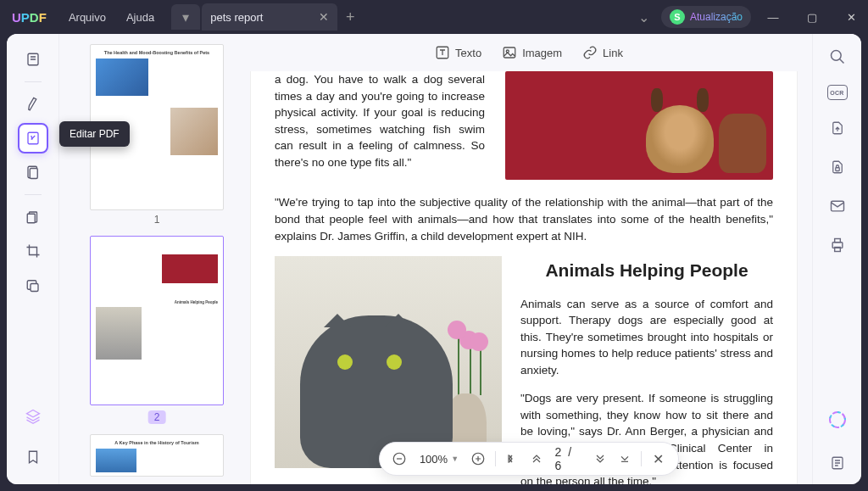 This screenshot has width=868, height=491. Describe the element at coordinates (157, 455) in the screenshot. I see `thumbnail-page-3: A Key Phase in the History of Tourism` at that location.